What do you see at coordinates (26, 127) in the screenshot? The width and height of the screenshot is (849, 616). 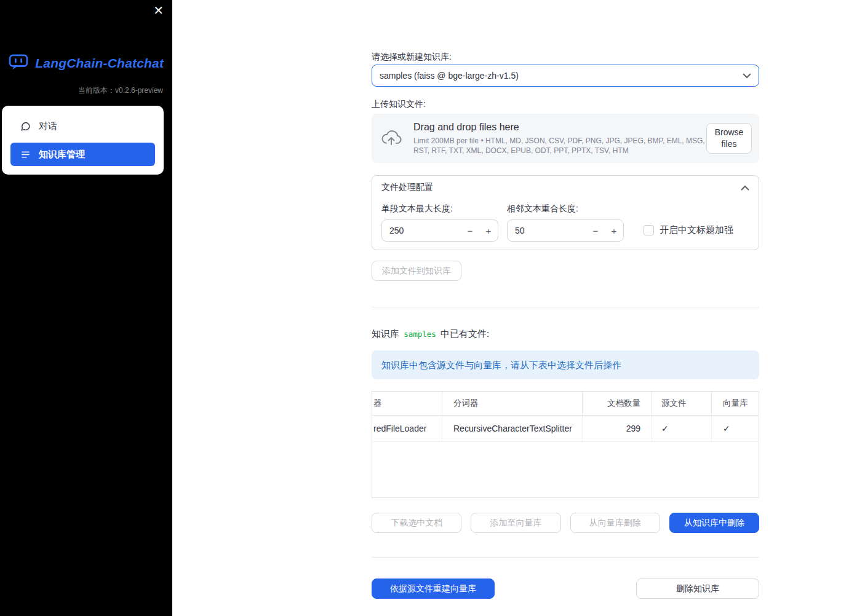 I see `chat-bubble-icon` at bounding box center [26, 127].